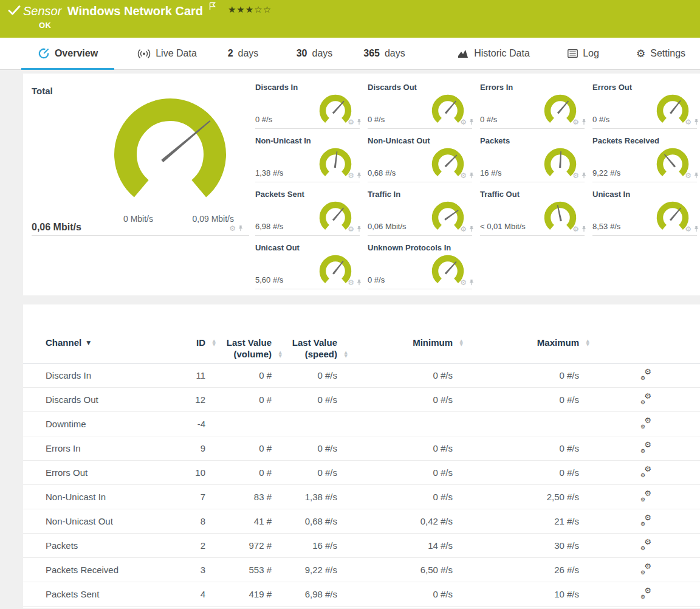 This screenshot has width=700, height=609. I want to click on tab-overview: Overview, so click(68, 53).